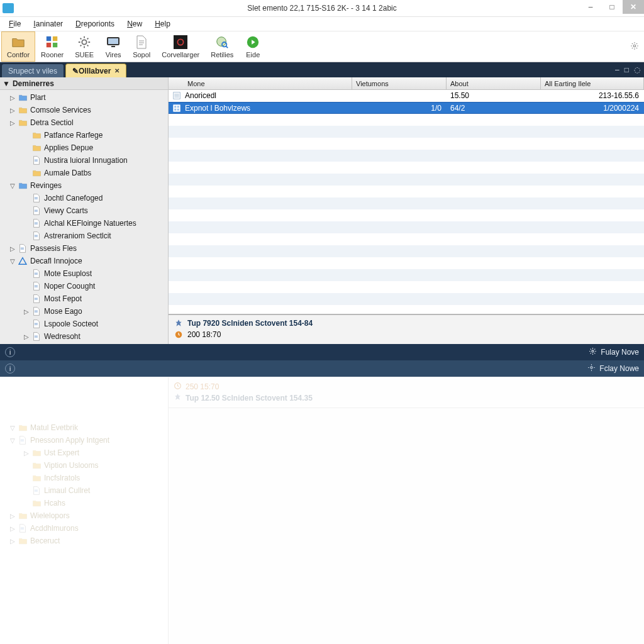 The width and height of the screenshot is (644, 644). Describe the element at coordinates (84, 97) in the screenshot. I see `tree-node: ▷Plart` at that location.